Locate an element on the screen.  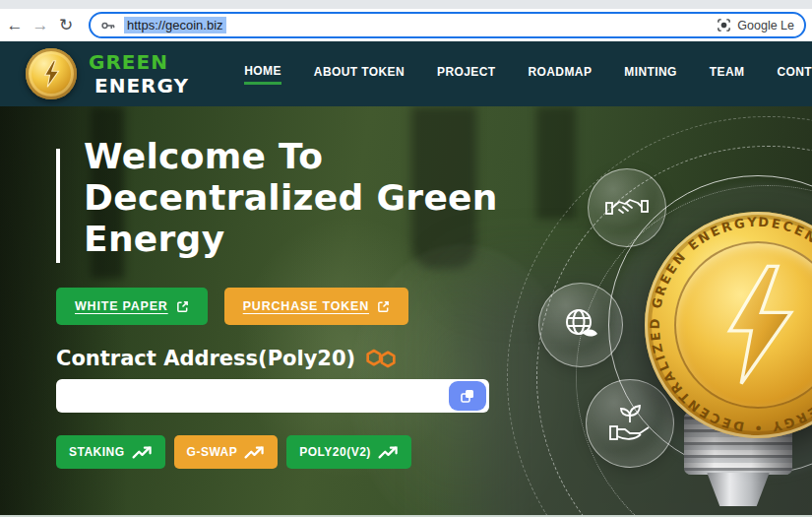
g-swap-label: G-SWAP is located at coordinates (213, 452).